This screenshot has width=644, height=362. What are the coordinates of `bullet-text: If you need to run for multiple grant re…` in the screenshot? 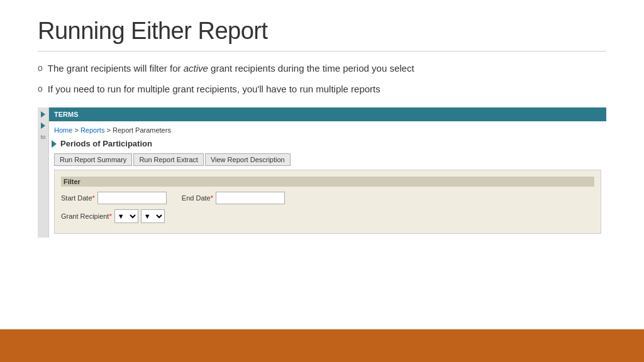 It's located at (214, 89).